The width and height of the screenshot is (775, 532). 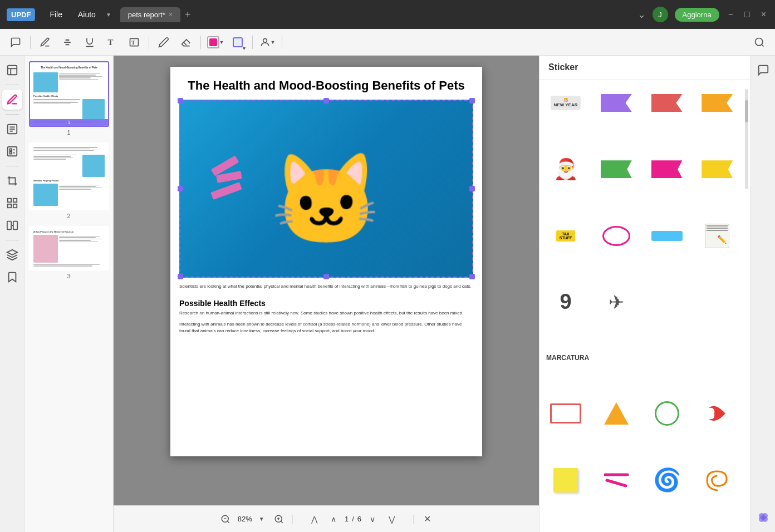 What do you see at coordinates (12, 225) in the screenshot?
I see `sidebar-icon-compare` at bounding box center [12, 225].